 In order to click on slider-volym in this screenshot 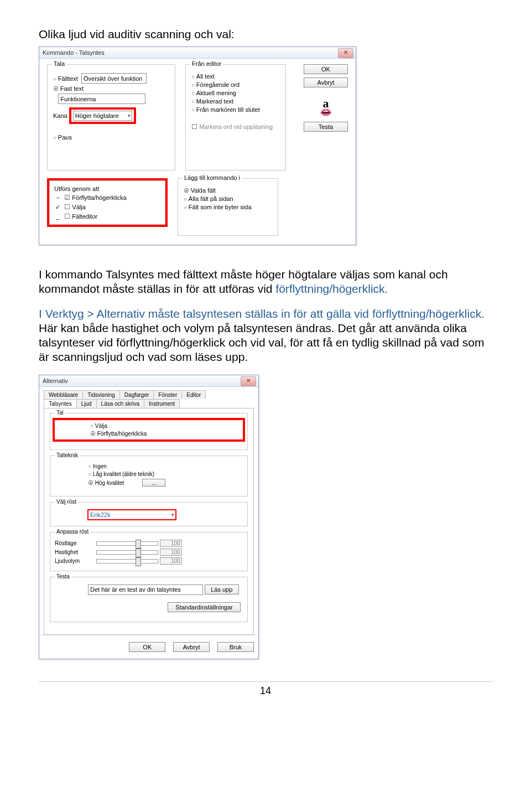, I will do `click(127, 561)`.